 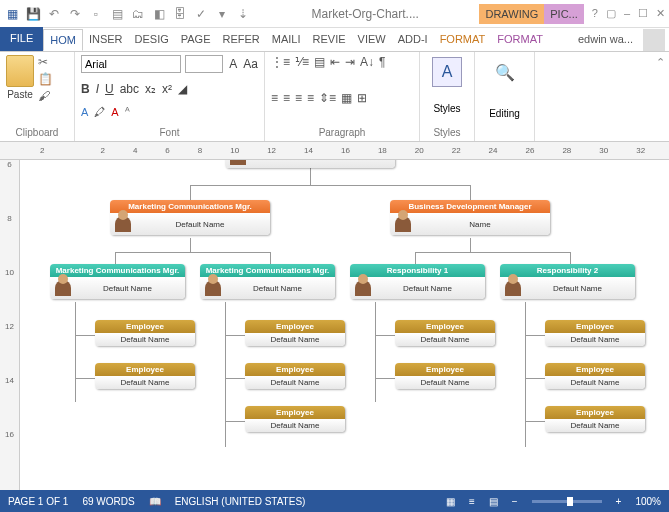 What do you see at coordinates (334, 151) in the screenshot?
I see `horizontal-ruler: 224681012141618202224262830323436384042` at bounding box center [334, 151].